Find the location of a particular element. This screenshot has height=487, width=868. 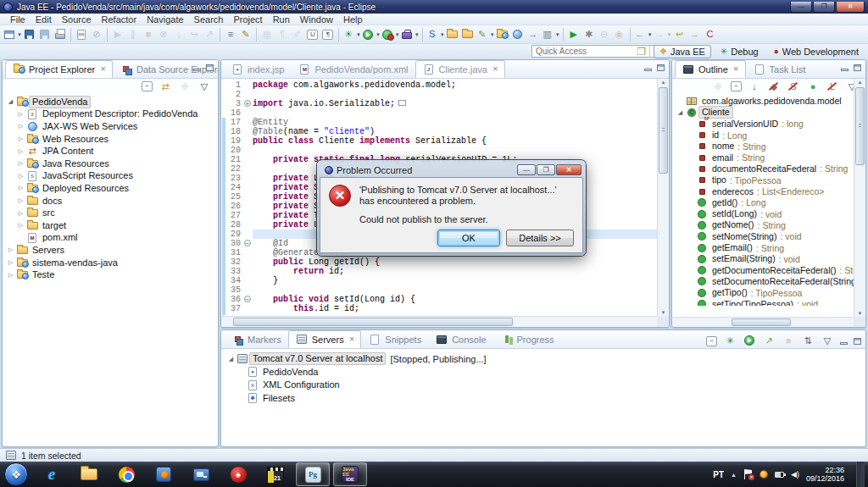

code-line-33: 33 return id; is located at coordinates (439, 271).